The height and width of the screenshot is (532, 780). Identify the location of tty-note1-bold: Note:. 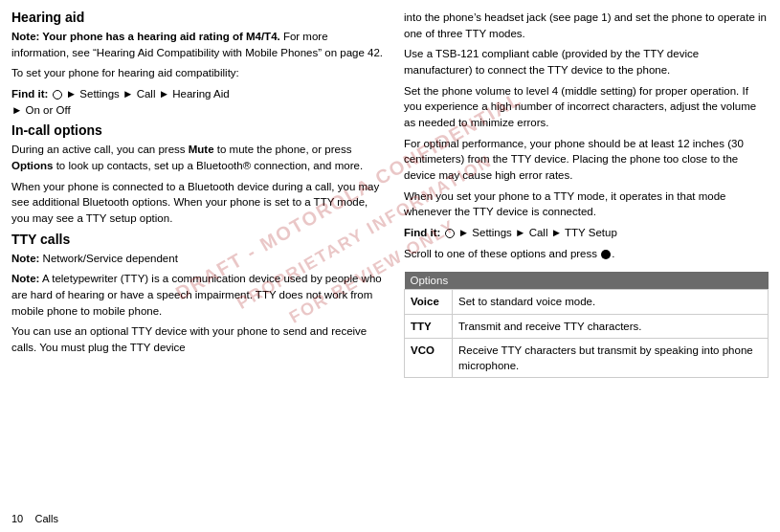
(25, 258).